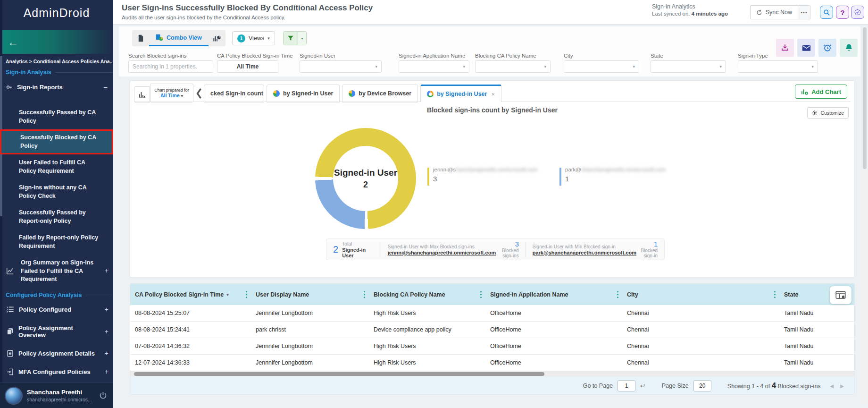  What do you see at coordinates (826, 12) in the screenshot?
I see `search-icon` at bounding box center [826, 12].